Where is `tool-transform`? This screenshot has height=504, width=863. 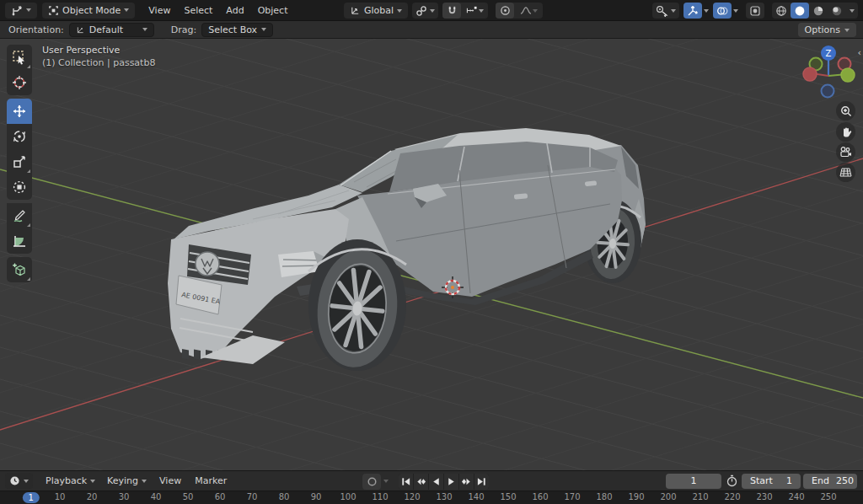
tool-transform is located at coordinates (19, 187).